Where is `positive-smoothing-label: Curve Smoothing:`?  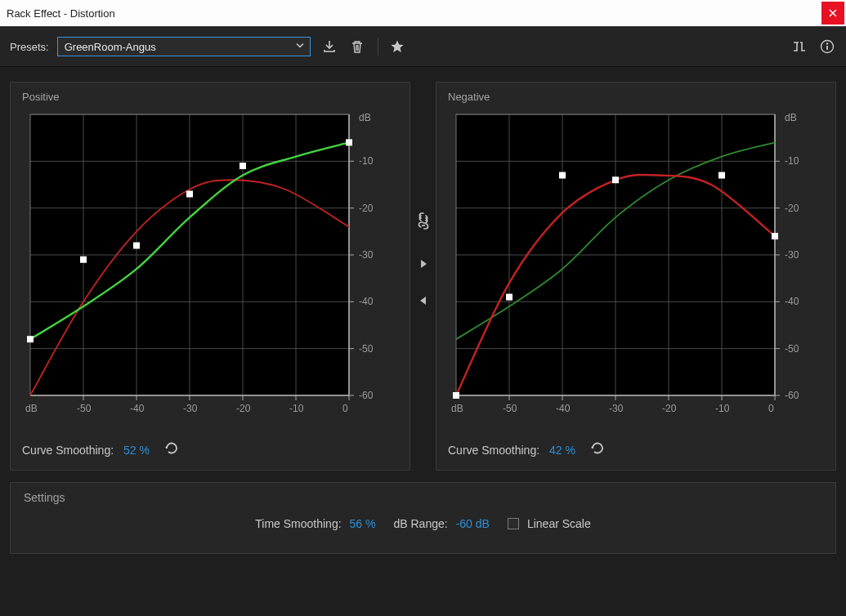 positive-smoothing-label: Curve Smoothing: is located at coordinates (68, 450).